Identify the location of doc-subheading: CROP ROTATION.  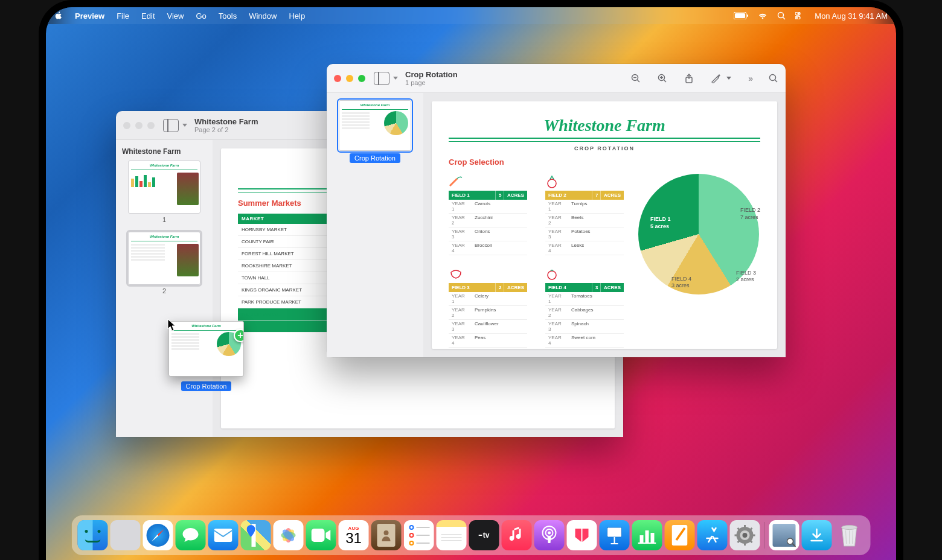
(604, 148).